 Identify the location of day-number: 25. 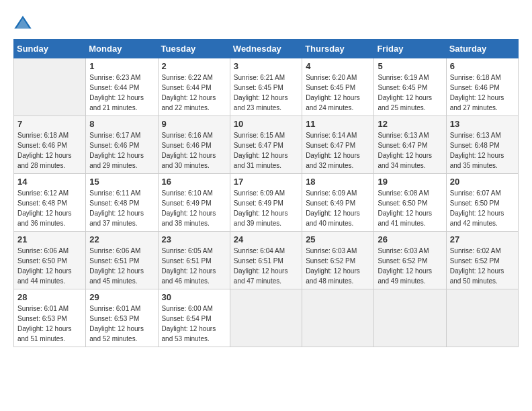
(338, 239).